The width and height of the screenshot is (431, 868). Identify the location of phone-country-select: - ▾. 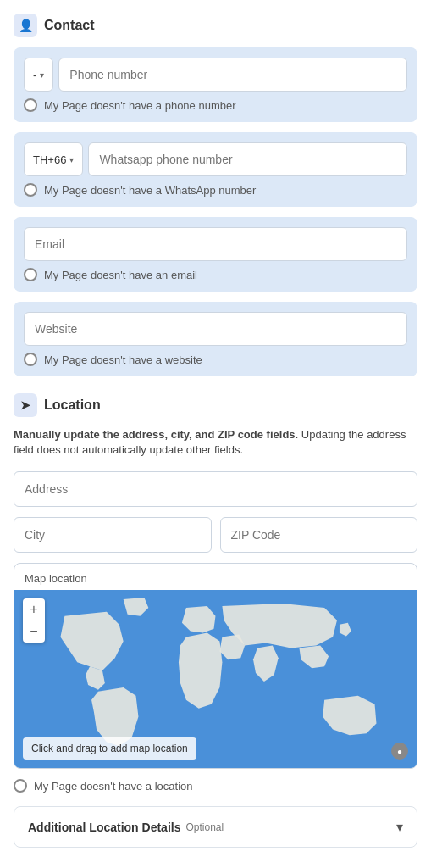
(39, 75).